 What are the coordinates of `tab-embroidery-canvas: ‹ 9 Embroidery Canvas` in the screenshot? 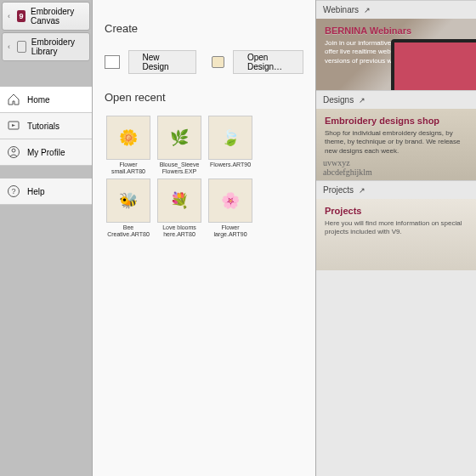 It's located at (46, 16).